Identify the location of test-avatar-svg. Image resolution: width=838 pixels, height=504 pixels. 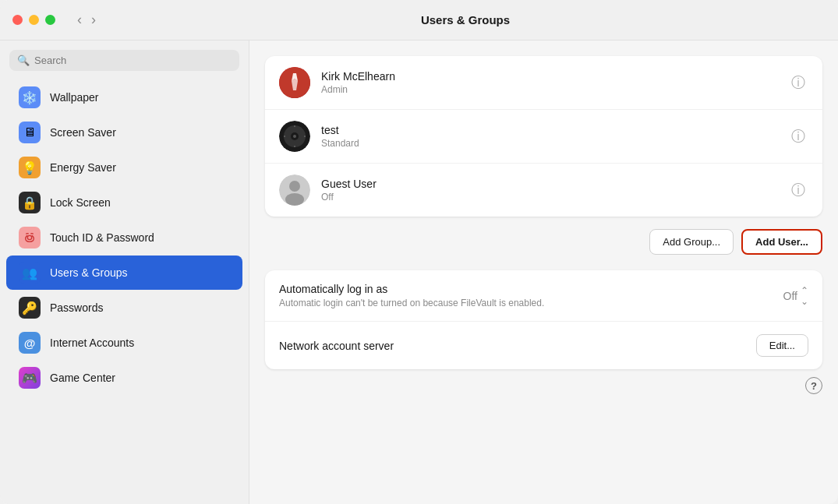
(295, 136).